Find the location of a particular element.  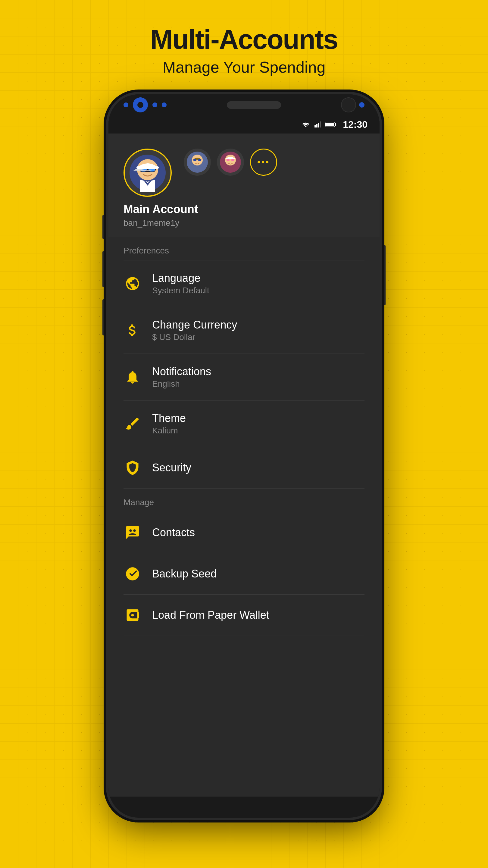

selfie-camera is located at coordinates (349, 105).